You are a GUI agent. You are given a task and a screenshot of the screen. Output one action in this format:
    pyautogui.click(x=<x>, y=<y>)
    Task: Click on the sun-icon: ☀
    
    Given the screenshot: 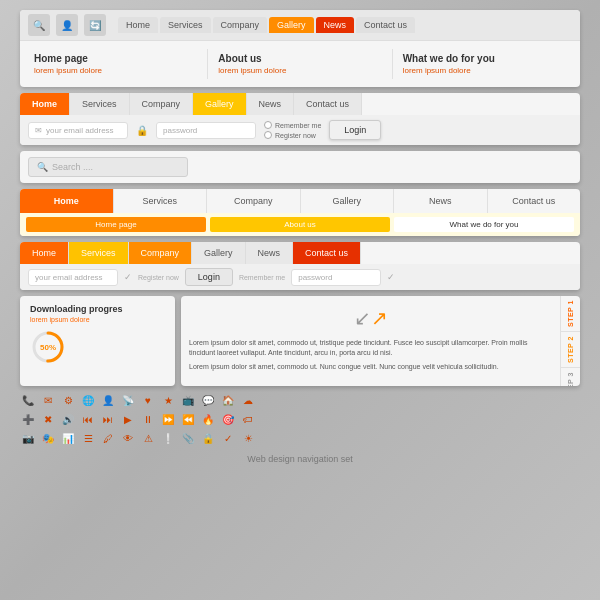 What is the action you would take?
    pyautogui.click(x=248, y=438)
    